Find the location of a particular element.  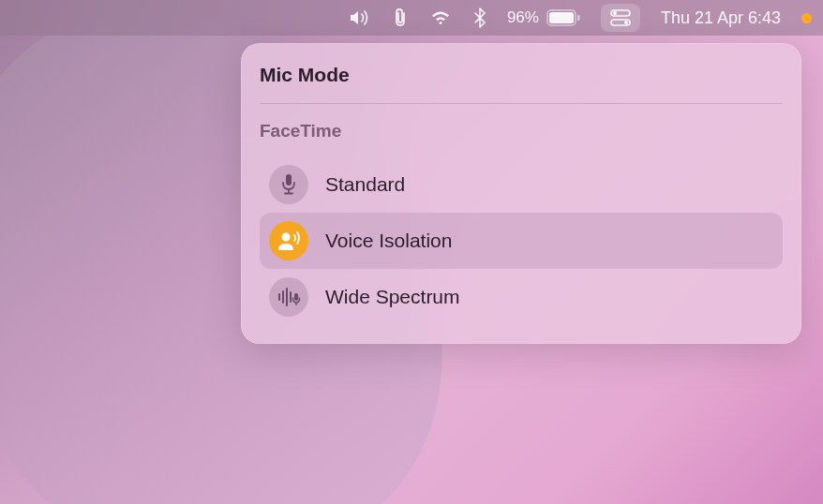

popover-title: Mic Mode is located at coordinates (521, 75).